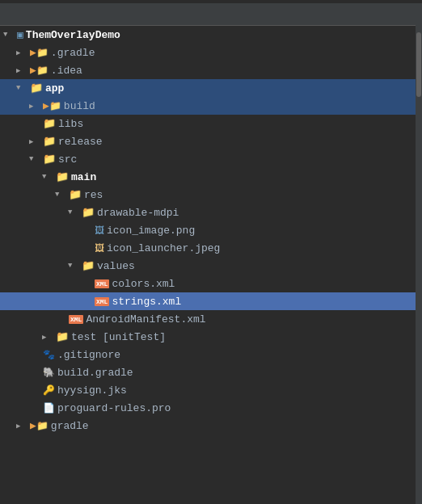  What do you see at coordinates (211, 319) in the screenshot?
I see `tree-item-androidmanifest: XMLAndroidManifest.xml` at bounding box center [211, 319].